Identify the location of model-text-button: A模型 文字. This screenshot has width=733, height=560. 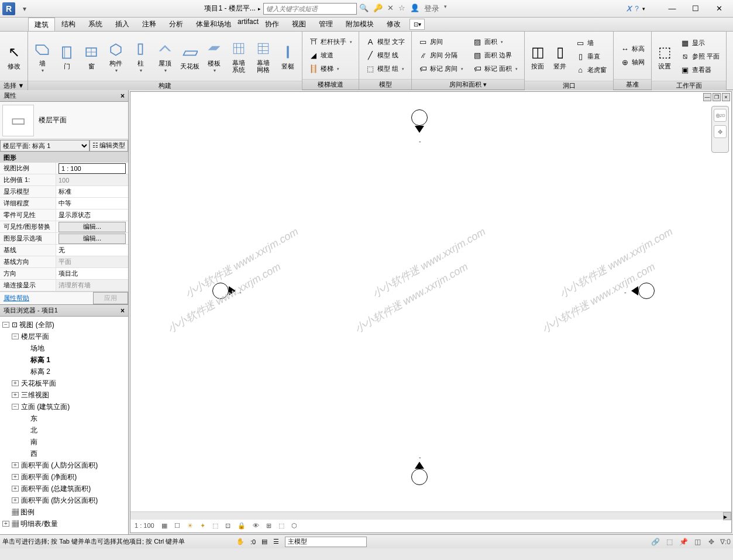
(385, 42).